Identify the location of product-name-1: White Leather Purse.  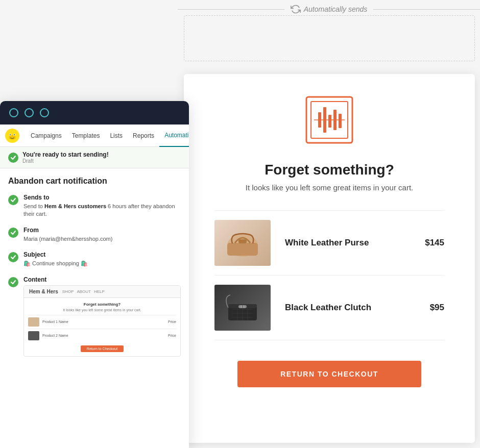
(327, 243).